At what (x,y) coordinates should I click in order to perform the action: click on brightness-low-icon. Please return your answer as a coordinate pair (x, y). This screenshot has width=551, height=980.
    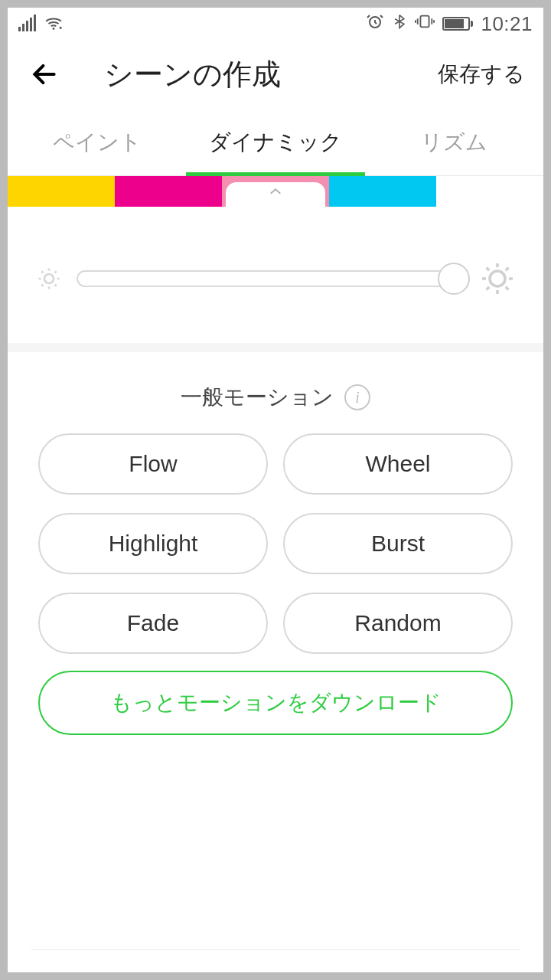
    Looking at the image, I should click on (49, 279).